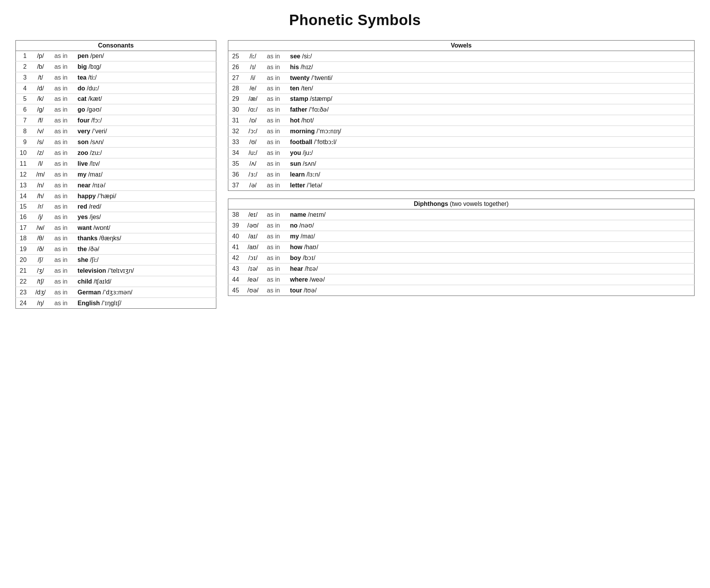 Image resolution: width=710 pixels, height=588 pixels. I want to click on example-word: no /nəʊ/, so click(491, 226).